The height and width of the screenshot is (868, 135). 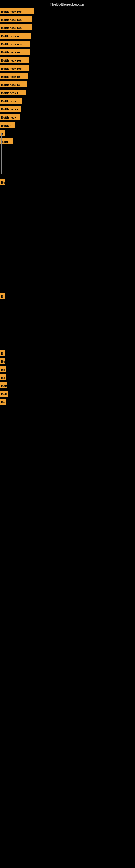 What do you see at coordinates (3, 378) in the screenshot?
I see `bar-item-22: Bo` at bounding box center [3, 378].